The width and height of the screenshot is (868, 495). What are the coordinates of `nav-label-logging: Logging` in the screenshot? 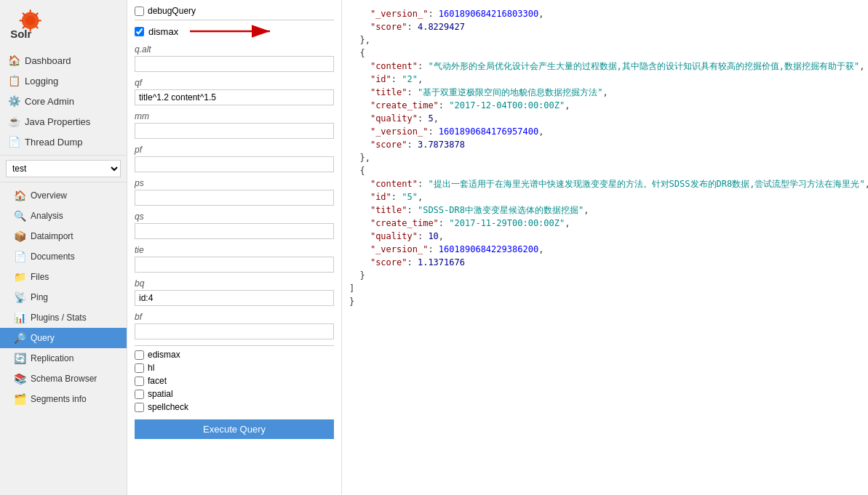 It's located at (41, 81).